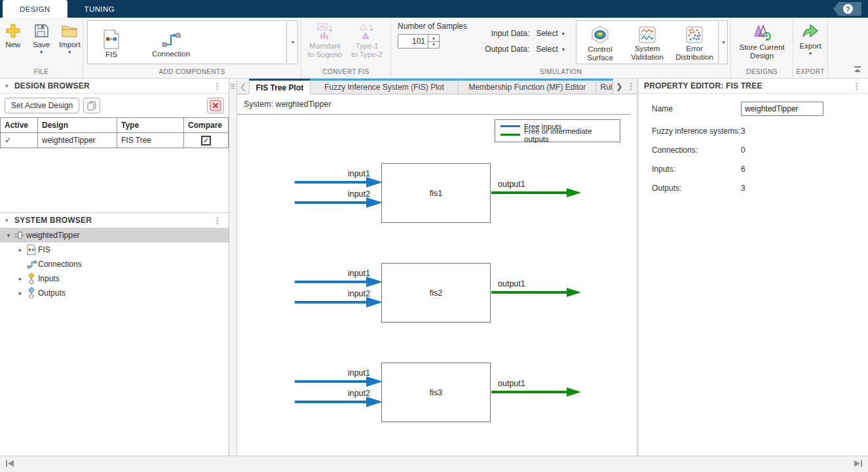  I want to click on design-row-name: weightedTipper, so click(77, 140).